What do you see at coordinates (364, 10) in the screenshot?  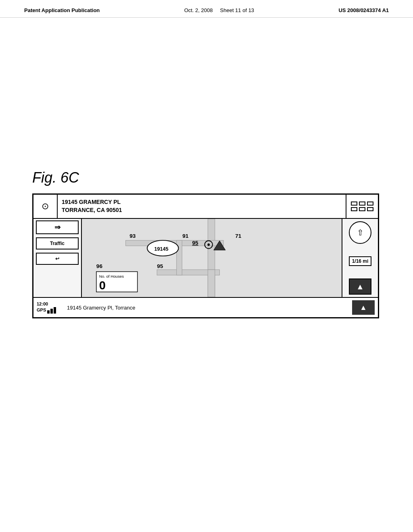 I see `patent-number: US 2008/0243374 A1` at bounding box center [364, 10].